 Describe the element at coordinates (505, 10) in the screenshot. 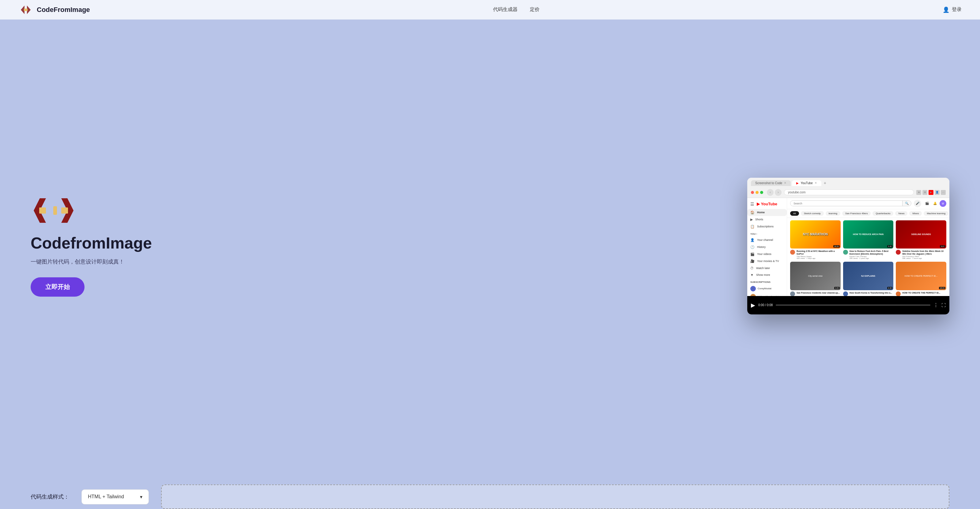

I see `nav-link-code-gen: 代码生成器` at that location.